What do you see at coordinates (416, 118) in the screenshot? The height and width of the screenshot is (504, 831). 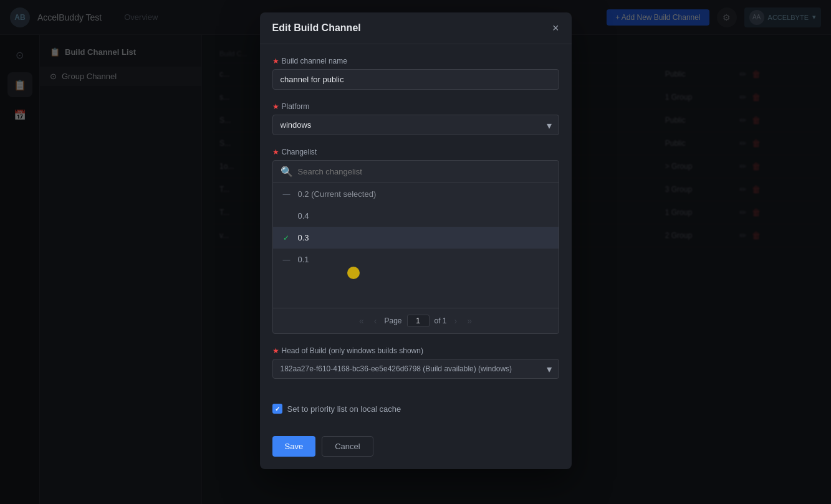 I see `platform-group: ★ Platform windows linux macos` at bounding box center [416, 118].